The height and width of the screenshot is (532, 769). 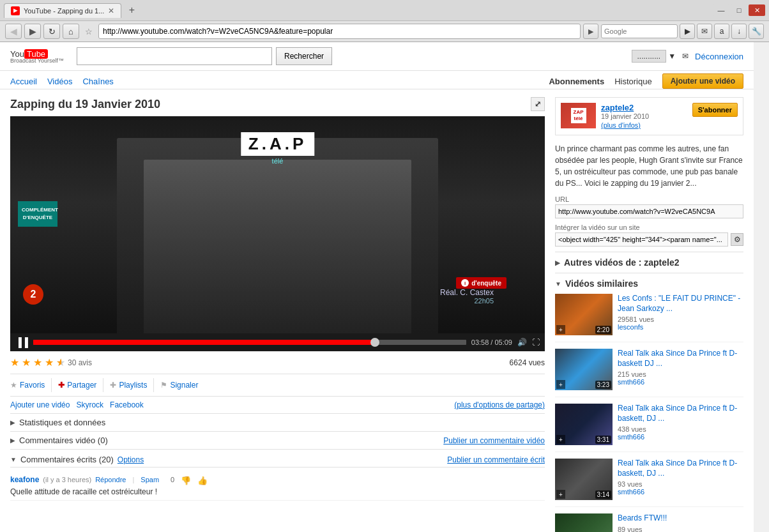 What do you see at coordinates (111, 11) in the screenshot?
I see `tab-close-icon: ✕` at bounding box center [111, 11].